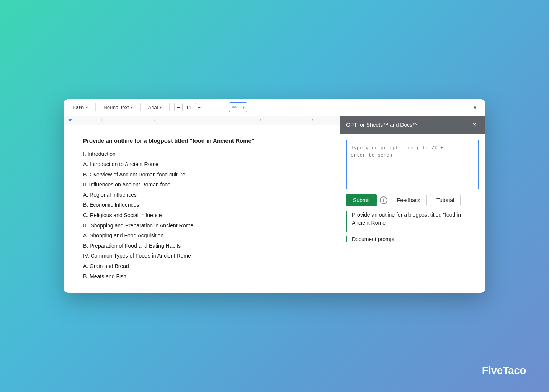 This screenshot has height=392, width=549. What do you see at coordinates (313, 120) in the screenshot?
I see `ruler-mark-5: 5` at bounding box center [313, 120].